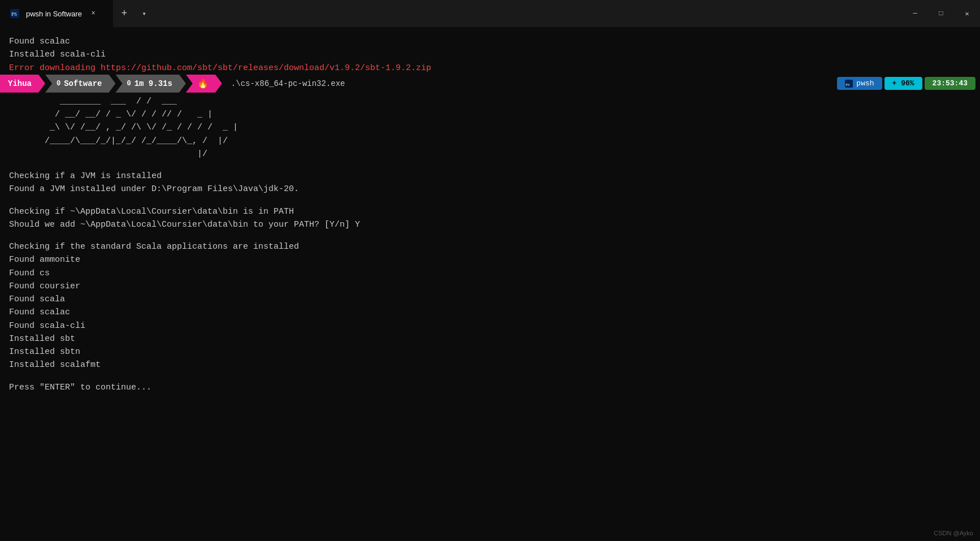  Describe the element at coordinates (490, 246) in the screenshot. I see `checking-scala-line: Checking if the standard Scala applicati…` at that location.